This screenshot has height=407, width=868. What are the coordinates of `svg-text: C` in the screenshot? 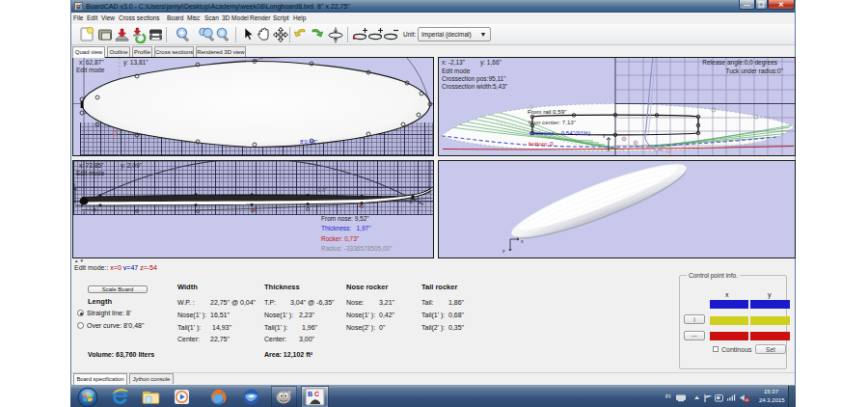 It's located at (316, 393).